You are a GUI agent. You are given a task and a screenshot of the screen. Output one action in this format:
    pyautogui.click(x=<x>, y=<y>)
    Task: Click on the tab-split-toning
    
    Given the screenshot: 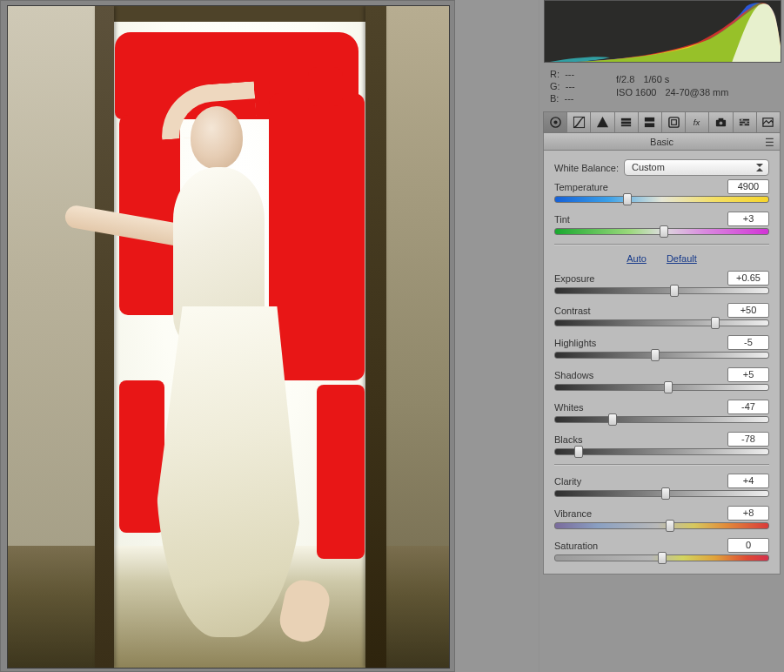 What is the action you would take?
    pyautogui.click(x=651, y=122)
    